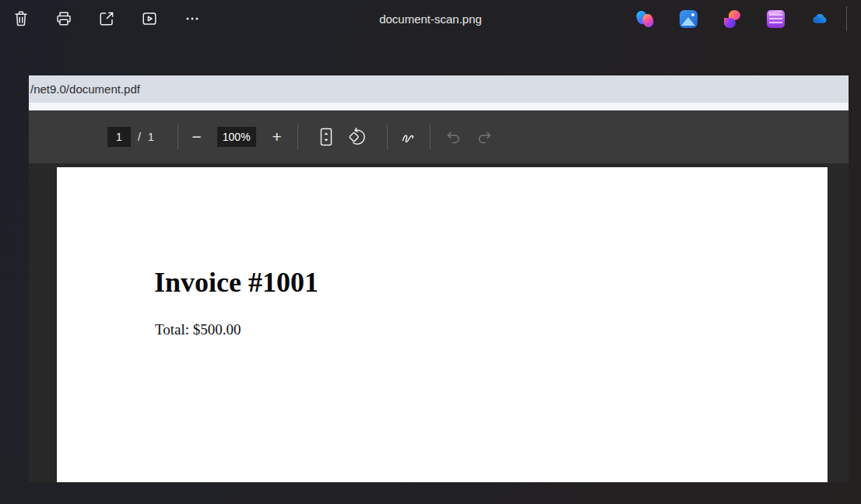 This screenshot has height=504, width=861. Describe the element at coordinates (357, 137) in the screenshot. I see `rotate-button` at that location.